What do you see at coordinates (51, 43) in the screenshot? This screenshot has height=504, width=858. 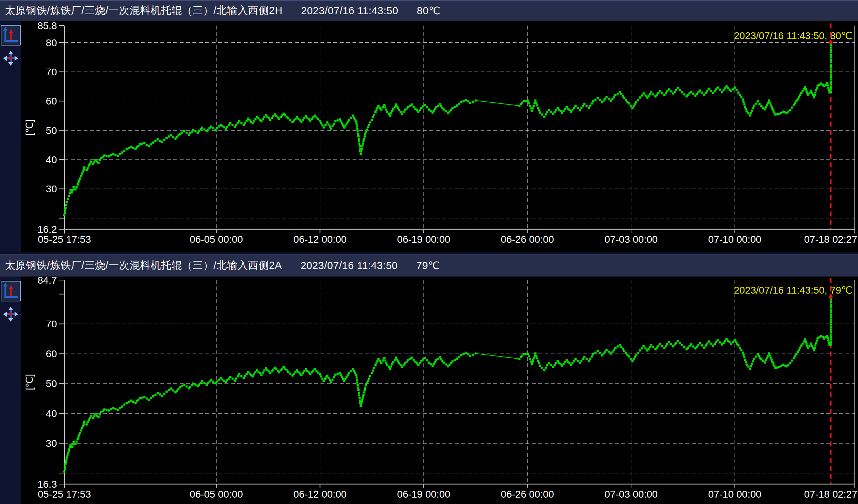 I see `svg-text: 80` at bounding box center [51, 43].